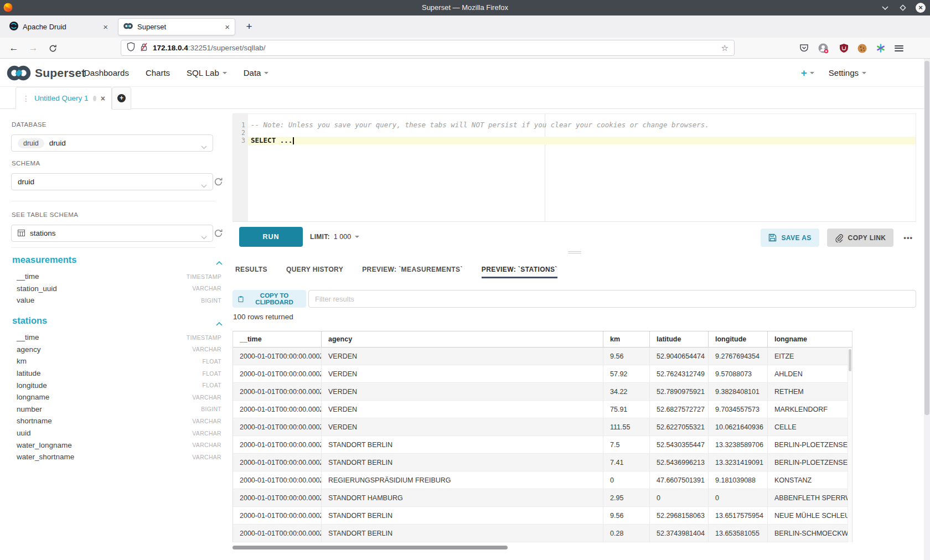  Describe the element at coordinates (179, 27) in the screenshot. I see `tab-title: Superset` at that location.